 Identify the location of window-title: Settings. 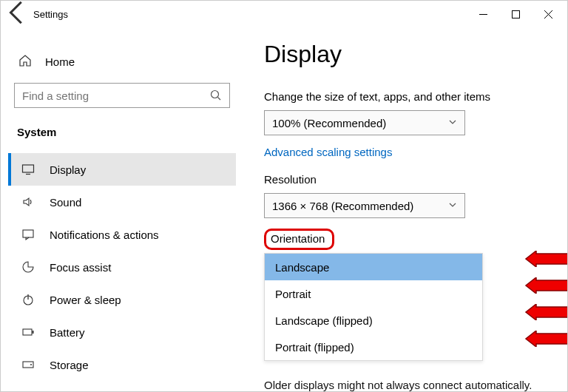
(50, 15).